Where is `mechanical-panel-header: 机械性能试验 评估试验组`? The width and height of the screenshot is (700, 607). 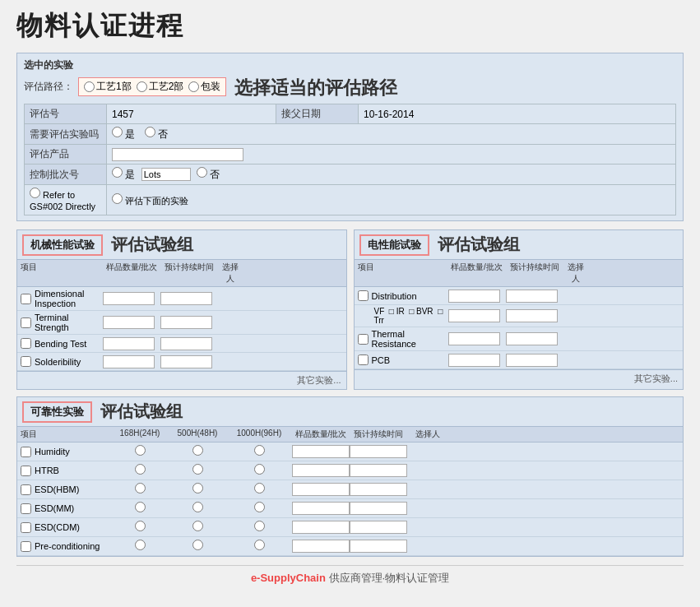 mechanical-panel-header: 机械性能试验 评估试验组 is located at coordinates (182, 245).